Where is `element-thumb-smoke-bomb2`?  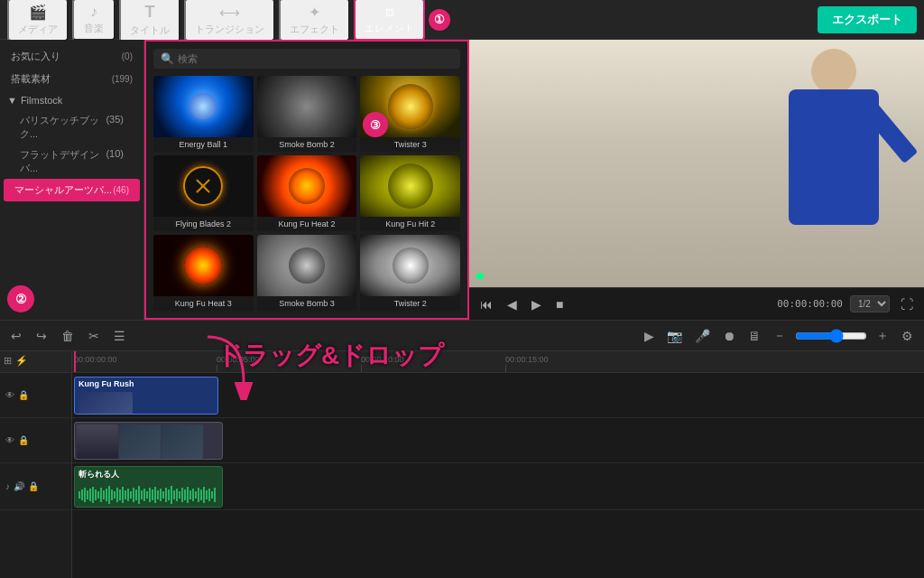
element-thumb-smoke-bomb2 is located at coordinates (307, 107).